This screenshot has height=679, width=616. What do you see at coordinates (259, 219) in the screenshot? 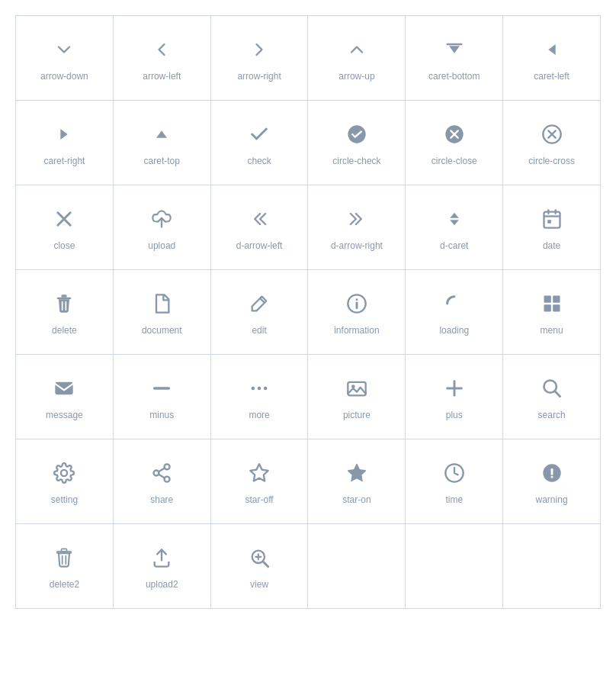
I see `d-arrow-left-icon` at bounding box center [259, 219].